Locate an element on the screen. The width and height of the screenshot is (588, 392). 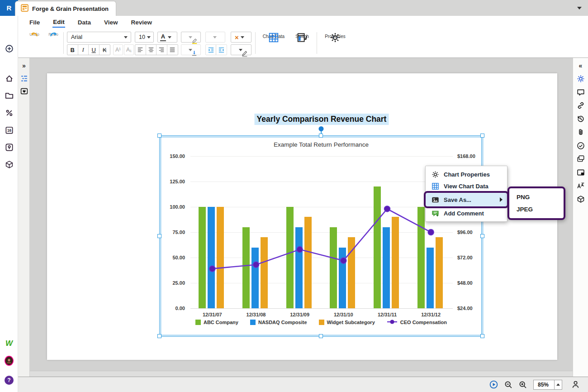
subscript-button: A₁ is located at coordinates (129, 50).